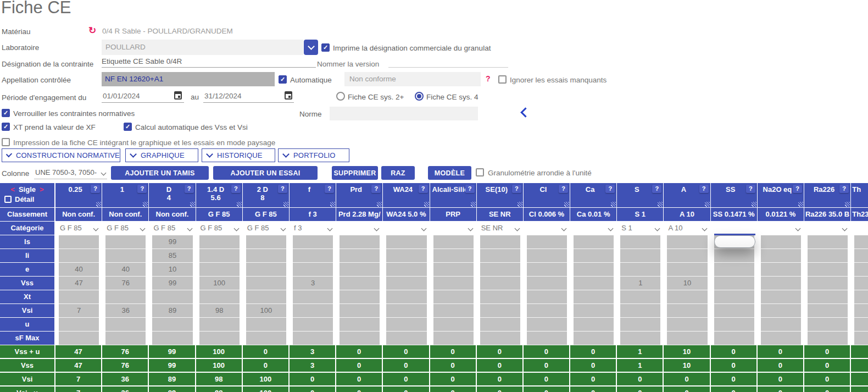  What do you see at coordinates (859, 196) in the screenshot?
I see `column-header-Th: Th?` at bounding box center [859, 196].